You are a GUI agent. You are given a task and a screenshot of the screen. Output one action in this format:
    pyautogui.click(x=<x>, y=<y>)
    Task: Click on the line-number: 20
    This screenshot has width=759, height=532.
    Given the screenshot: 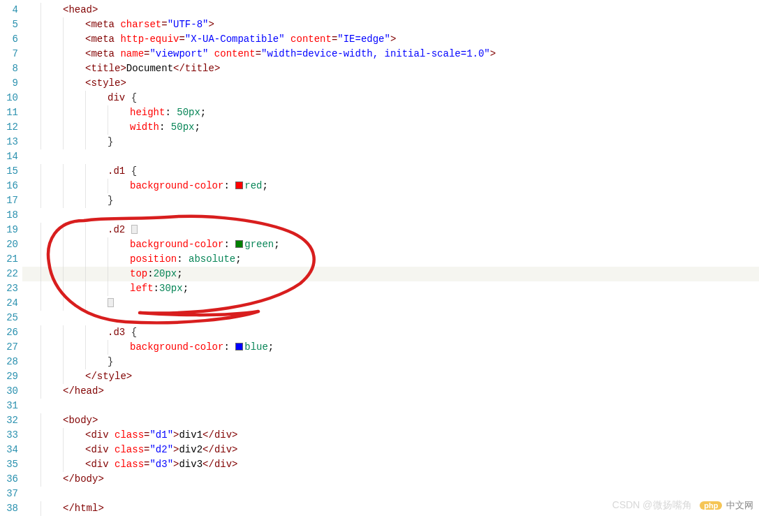 What is the action you would take?
    pyautogui.click(x=12, y=244)
    